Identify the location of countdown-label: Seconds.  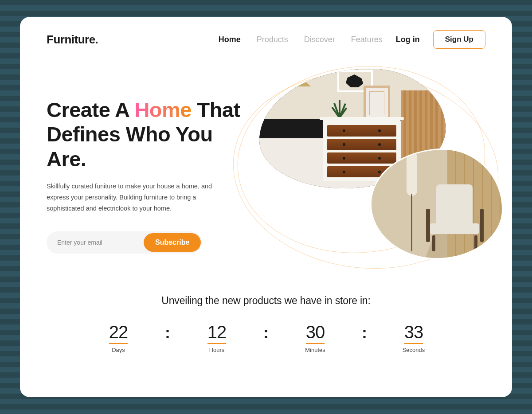
(414, 350).